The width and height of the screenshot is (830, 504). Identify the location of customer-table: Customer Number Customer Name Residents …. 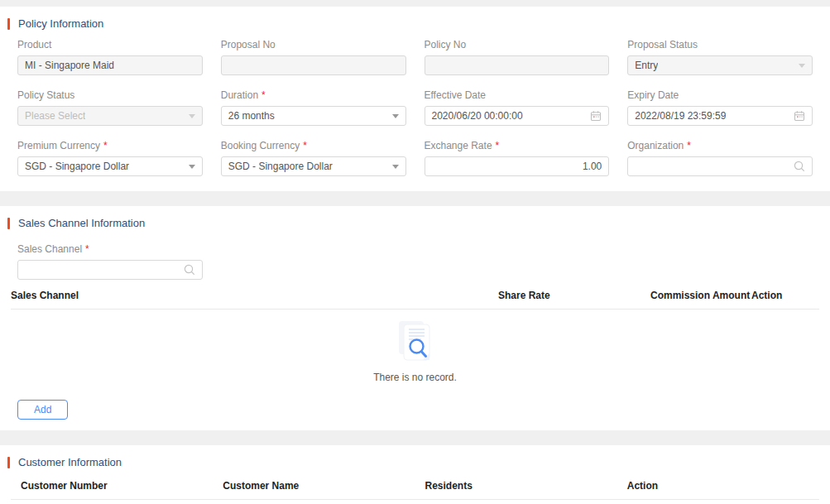
(415, 492).